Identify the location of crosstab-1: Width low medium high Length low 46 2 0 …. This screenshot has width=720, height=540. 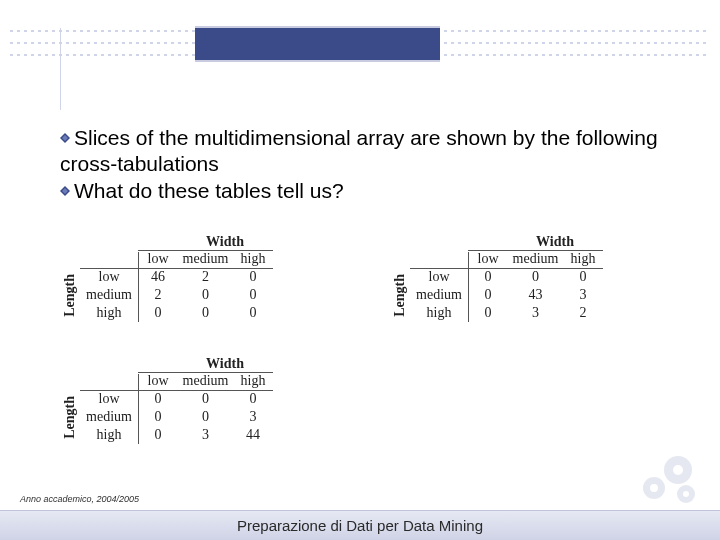
(190, 278).